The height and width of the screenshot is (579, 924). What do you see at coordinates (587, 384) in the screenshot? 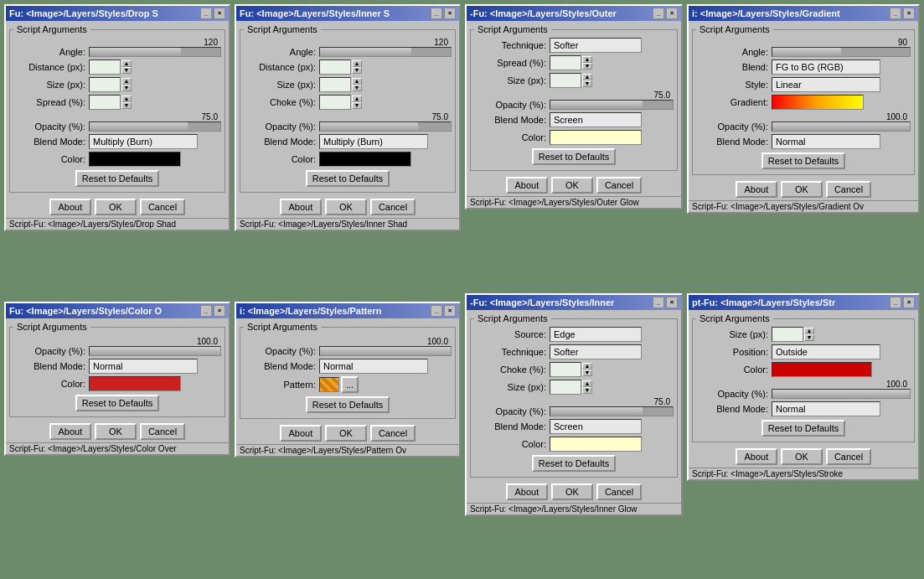
I see `ig-size-up: ▲` at bounding box center [587, 384].